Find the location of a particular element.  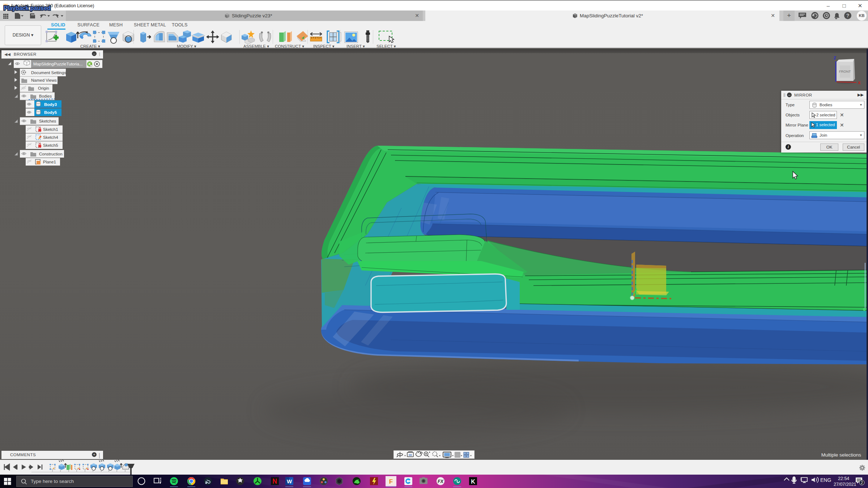

svg-text: Named Views is located at coordinates (44, 80).